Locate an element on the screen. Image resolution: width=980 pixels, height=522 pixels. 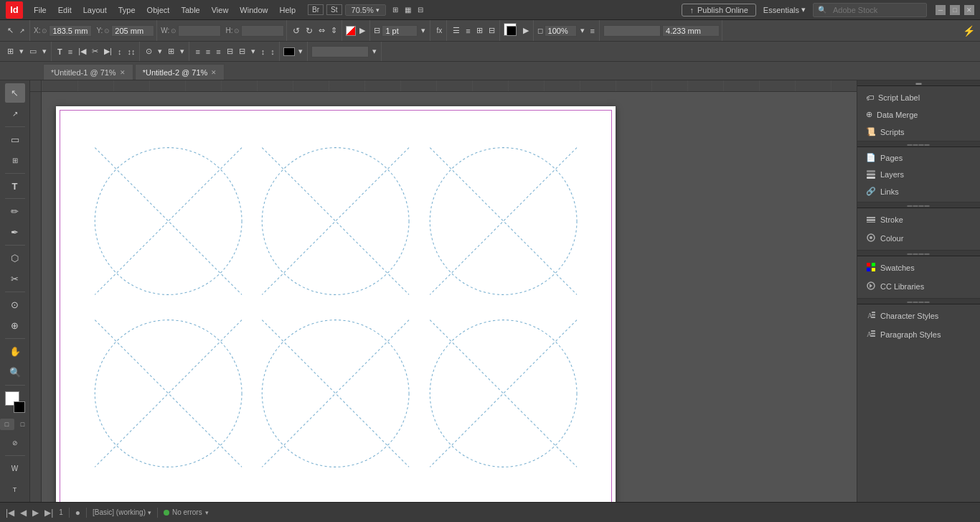
layers-item: Layers is located at coordinates (918, 174).